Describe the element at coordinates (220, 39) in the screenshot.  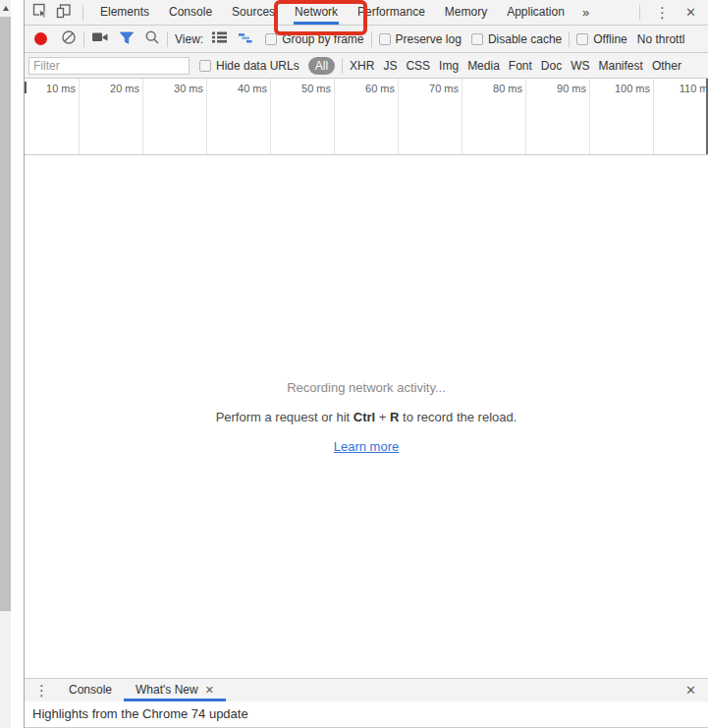
I see `list-view-button` at that location.